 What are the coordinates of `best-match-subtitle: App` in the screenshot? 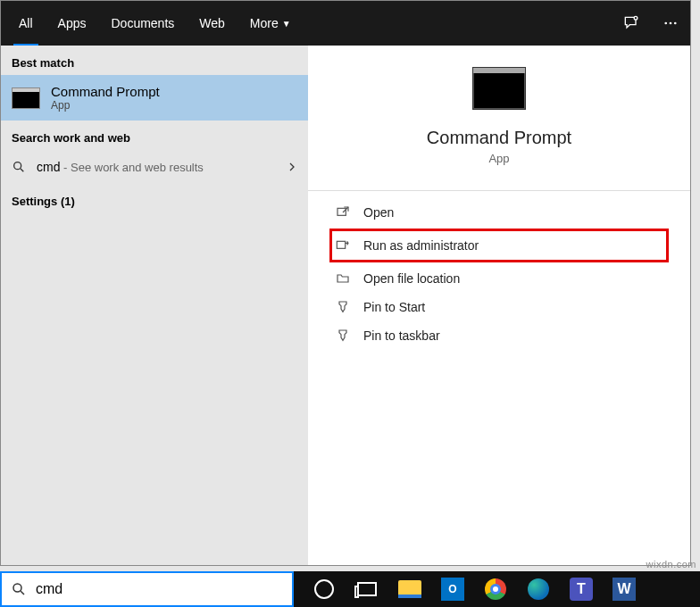 It's located at (105, 105).